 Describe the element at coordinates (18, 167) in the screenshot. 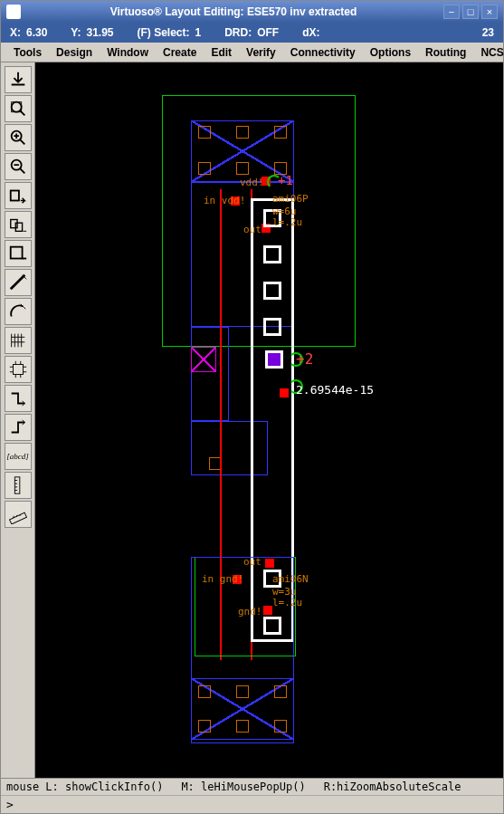

I see `zoom-out-icon` at that location.